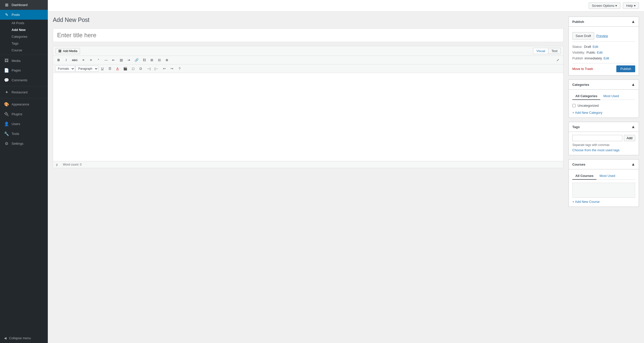 The height and width of the screenshot is (343, 644). What do you see at coordinates (99, 60) in the screenshot?
I see `toolbar-blockquote-button: “` at bounding box center [99, 60].